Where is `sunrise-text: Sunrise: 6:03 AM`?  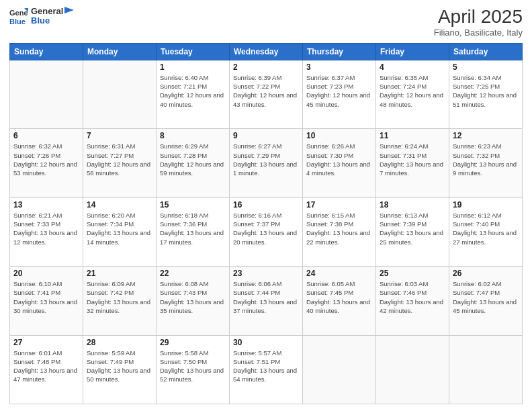 sunrise-text: Sunrise: 6:03 AM is located at coordinates (412, 283).